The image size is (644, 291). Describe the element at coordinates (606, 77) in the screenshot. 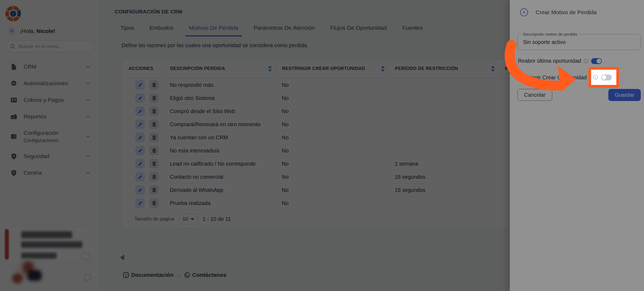

I see `restringir-toggle-highlighted` at that location.